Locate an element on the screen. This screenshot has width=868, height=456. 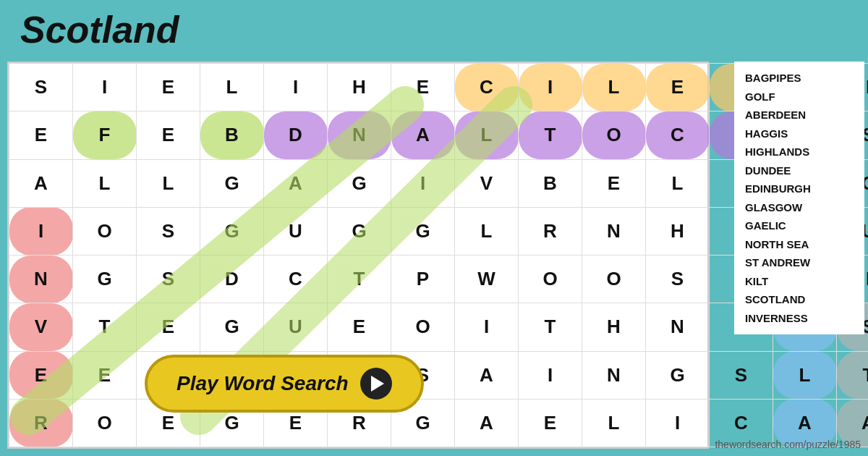
word-list-item: INVERNESS is located at coordinates (799, 318).